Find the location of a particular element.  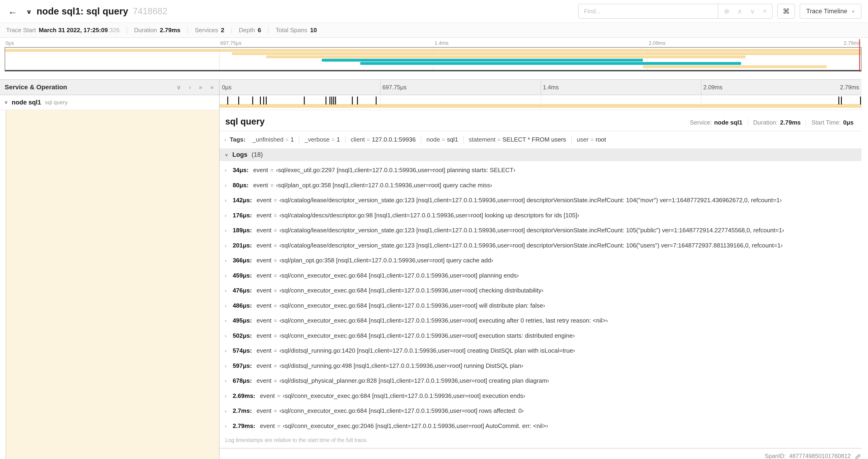

keyboard-shortcuts-button: ⌘ is located at coordinates (786, 11).